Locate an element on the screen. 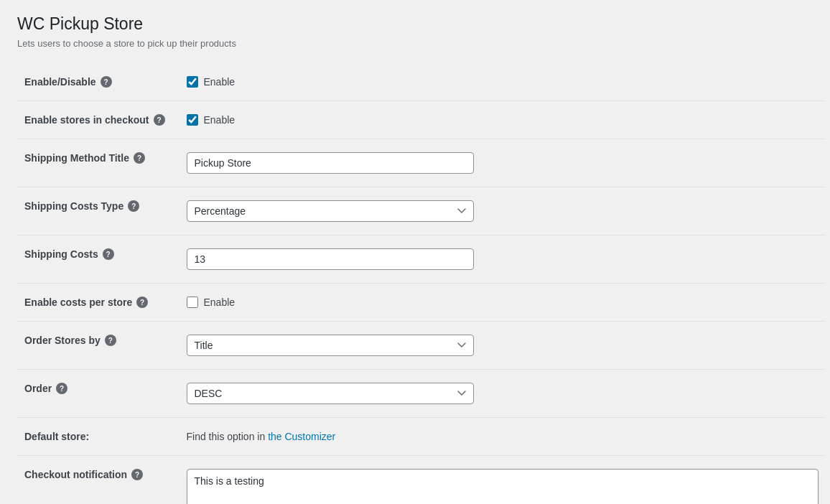 Image resolution: width=830 pixels, height=504 pixels. enable-stores-checkout-row: Enable stores in checkout ? Enable is located at coordinates (421, 121).